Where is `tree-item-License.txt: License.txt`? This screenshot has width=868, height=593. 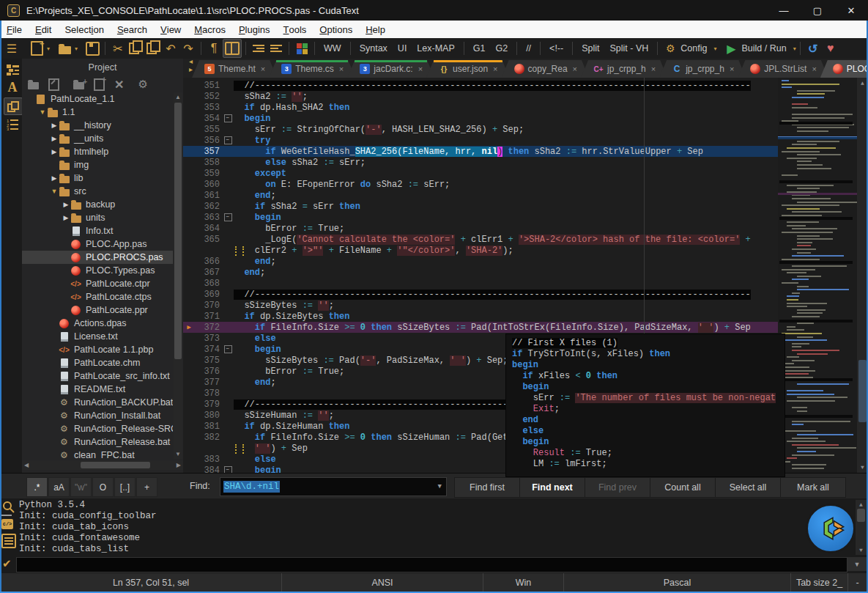
tree-item-License.txt: License.txt is located at coordinates (97, 336).